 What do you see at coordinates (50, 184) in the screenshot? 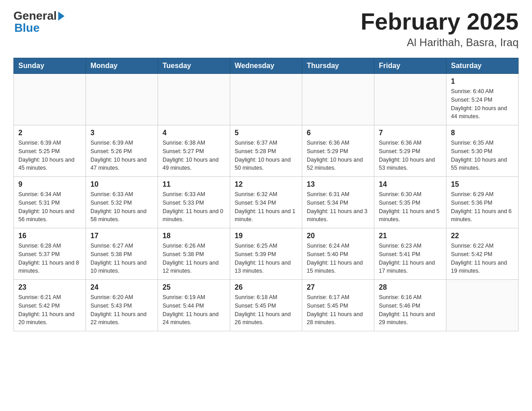
I see `day-number: 9` at bounding box center [50, 184].